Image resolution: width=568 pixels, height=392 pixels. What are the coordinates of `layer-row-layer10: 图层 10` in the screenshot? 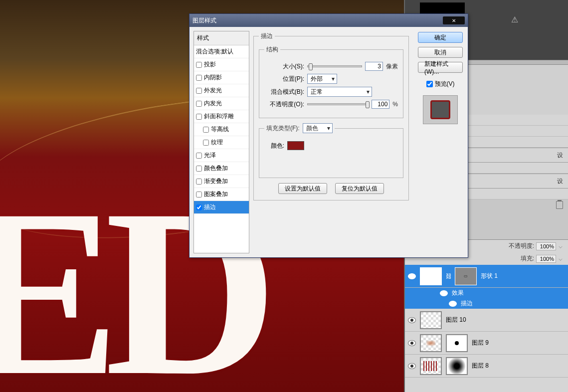 It's located at (487, 320).